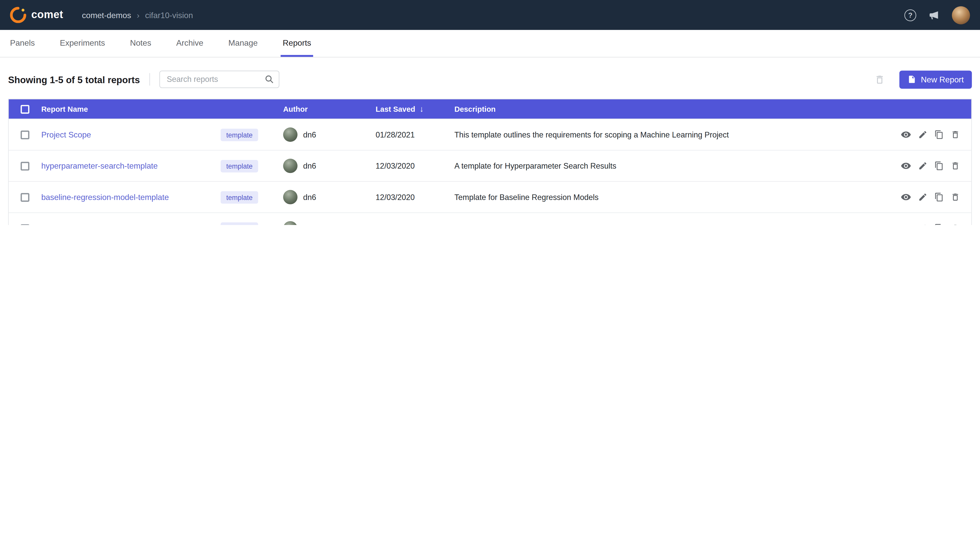 This screenshot has height=551, width=980. I want to click on new-report-button: New Report, so click(936, 79).